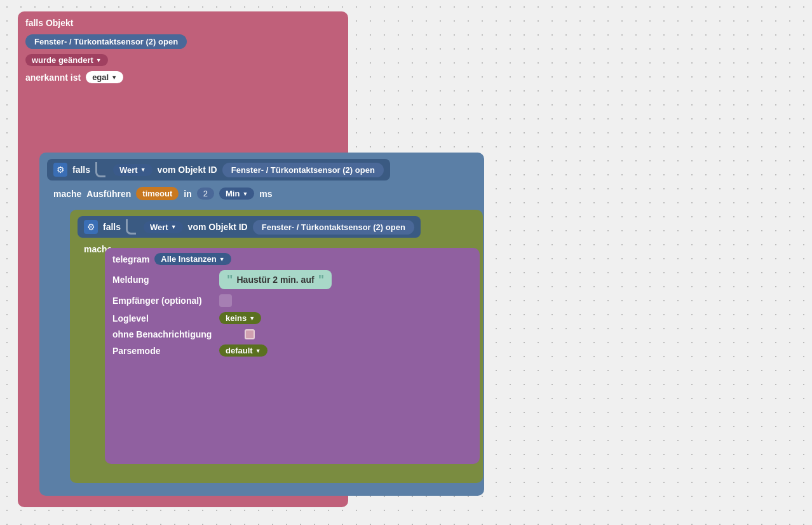 The image size is (812, 525). I want to click on empfaenger-input, so click(226, 301).